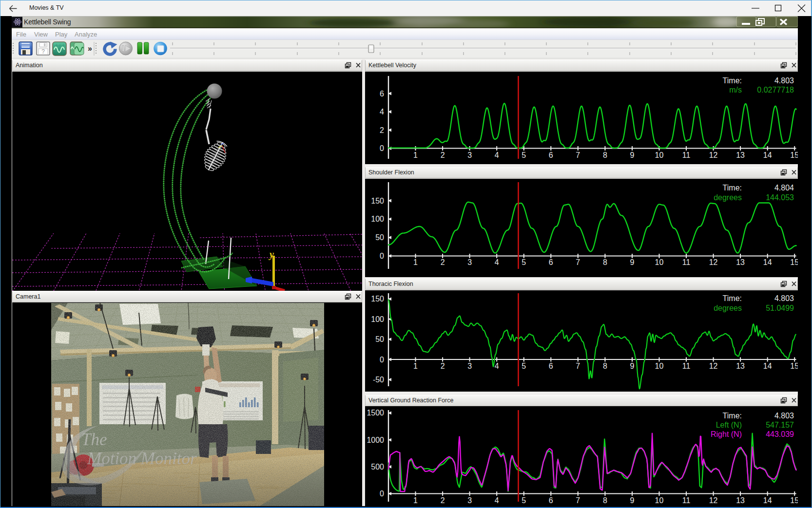  I want to click on svg-text: 500, so click(377, 467).